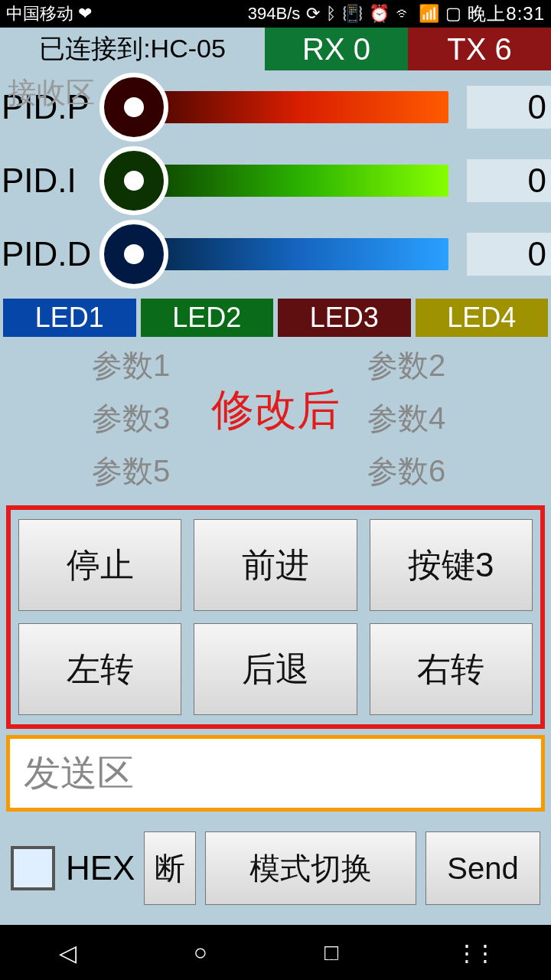 This screenshot has width=551, height=980. Describe the element at coordinates (286, 254) in the screenshot. I see `pid-d-slider` at that location.